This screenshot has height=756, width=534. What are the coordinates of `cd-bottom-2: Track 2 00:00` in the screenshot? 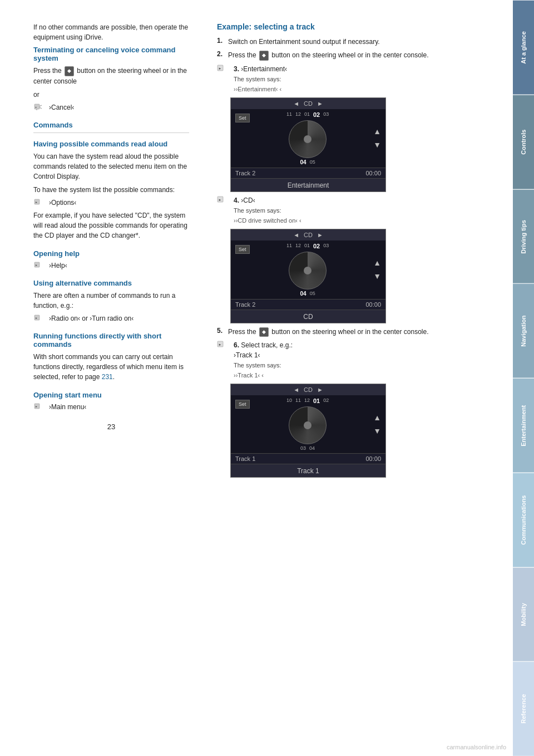 It's located at (308, 304).